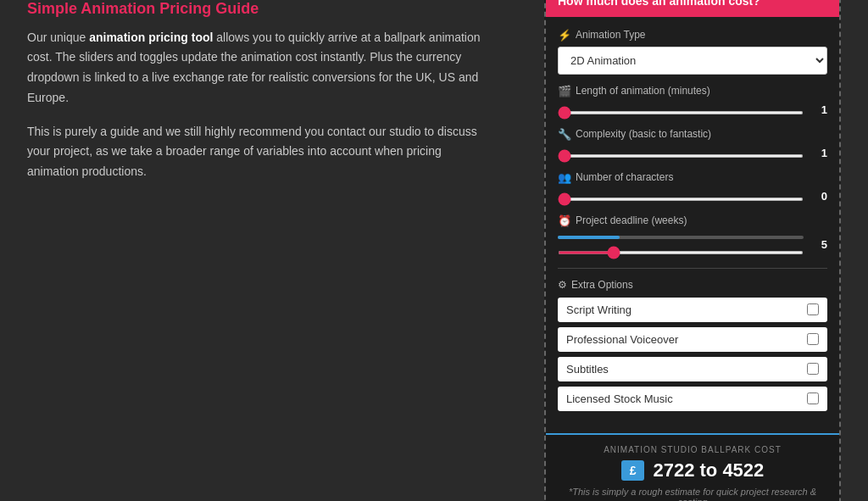 Image resolution: width=868 pixels, height=501 pixels. What do you see at coordinates (58, 37) in the screenshot?
I see `intro-normal: Our unique` at bounding box center [58, 37].